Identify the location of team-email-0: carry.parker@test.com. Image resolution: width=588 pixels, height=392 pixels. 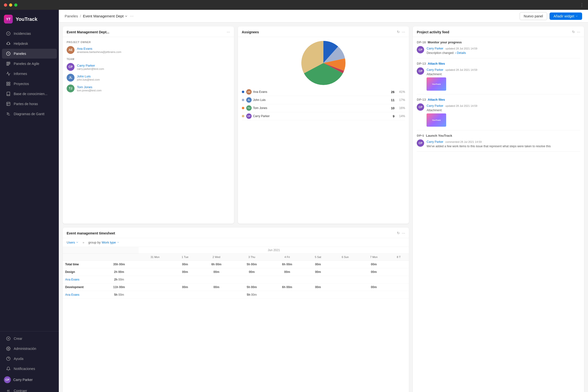
(90, 69).